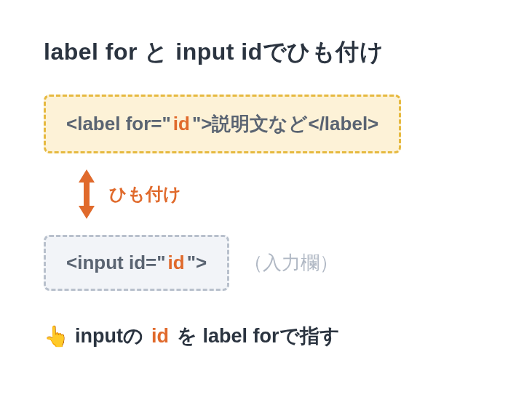 The image size is (532, 413). What do you see at coordinates (109, 336) in the screenshot?
I see `footer-text: inputの` at bounding box center [109, 336].